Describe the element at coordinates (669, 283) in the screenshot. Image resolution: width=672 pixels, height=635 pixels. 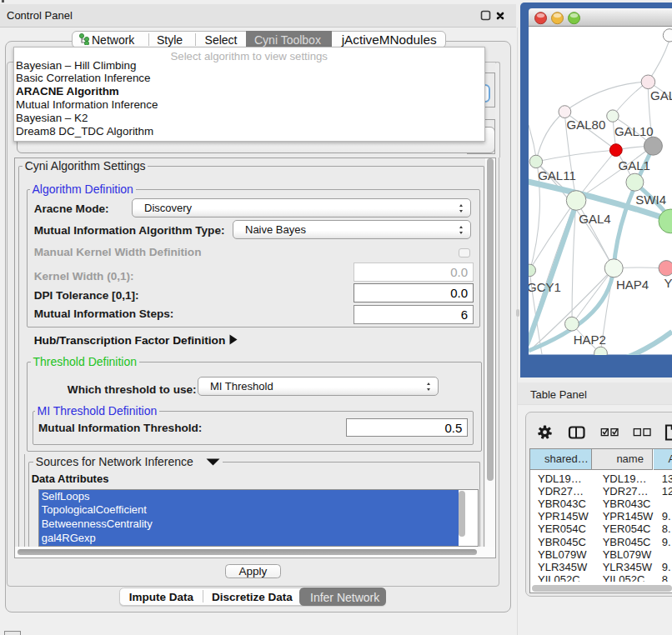
I see `svg-text: YJ` at that location.